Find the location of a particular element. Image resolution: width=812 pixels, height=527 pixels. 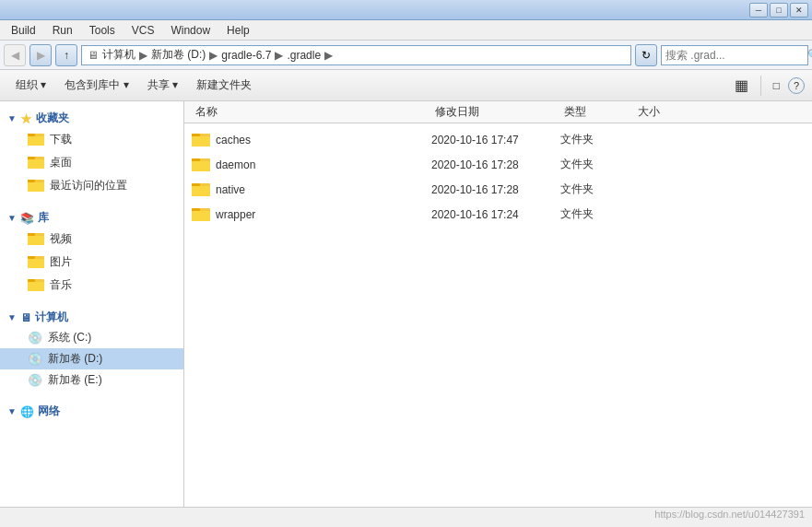

col-header-date: 修改日期 is located at coordinates (496, 112).